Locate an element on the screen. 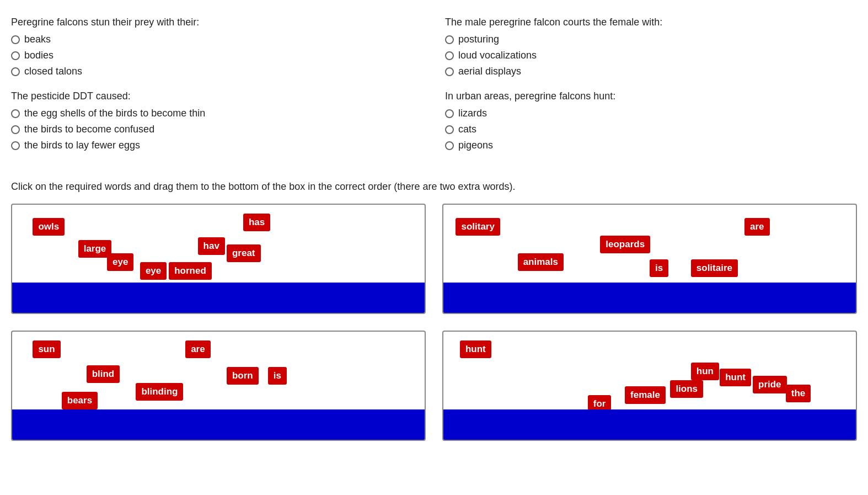 This screenshot has height=495, width=868. option-4-2-label: cats is located at coordinates (468, 129).